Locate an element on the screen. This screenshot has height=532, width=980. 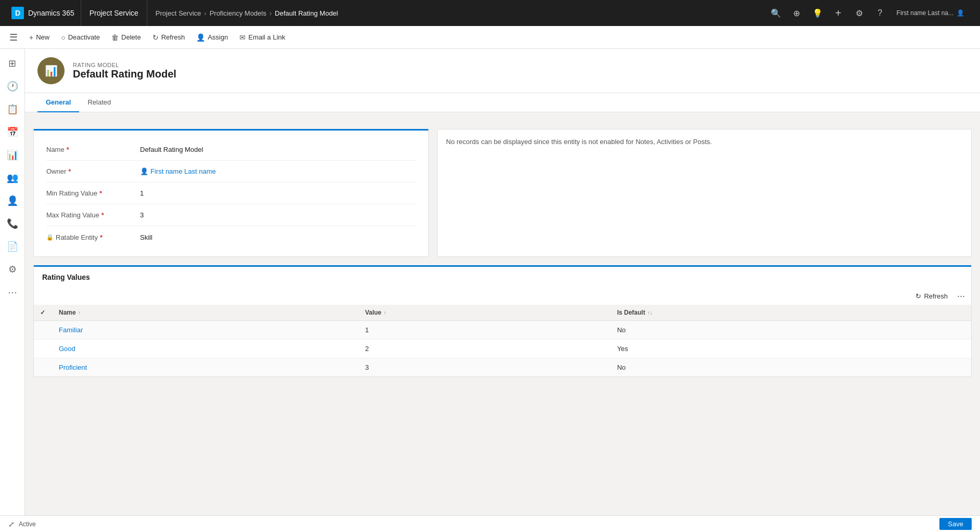
row-isdefault-1: Yes is located at coordinates (791, 349).